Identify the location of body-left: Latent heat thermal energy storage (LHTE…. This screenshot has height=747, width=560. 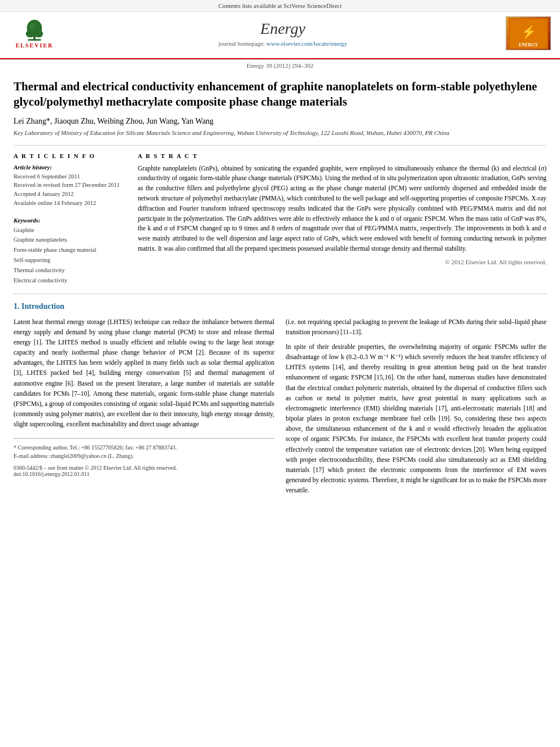
(144, 409).